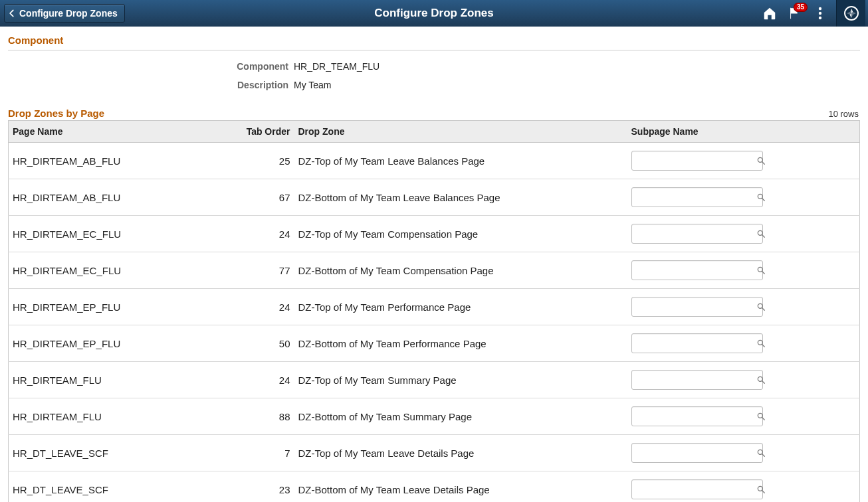 This screenshot has height=502, width=868. I want to click on table-row: HR_DIRTEAM_FLU 24 DZ-Top of My Team Summ…, so click(435, 380).